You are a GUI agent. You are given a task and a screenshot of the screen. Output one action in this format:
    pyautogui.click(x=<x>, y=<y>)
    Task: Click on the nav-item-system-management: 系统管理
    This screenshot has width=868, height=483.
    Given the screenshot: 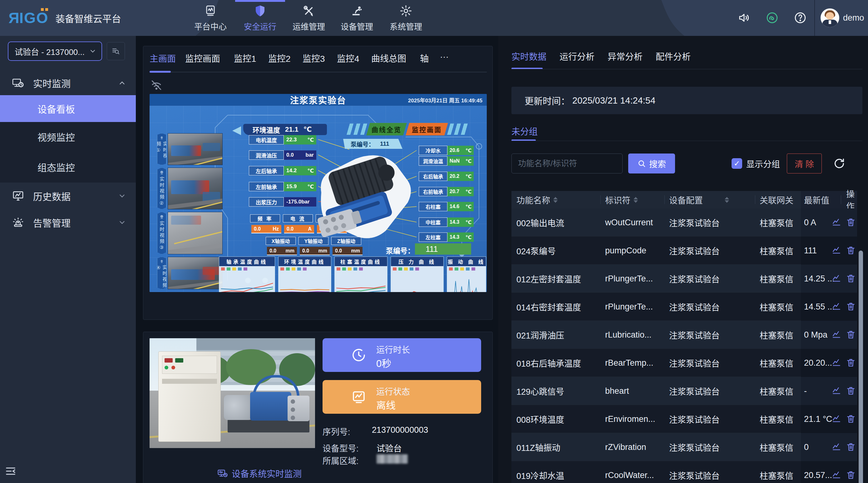 What is the action you would take?
    pyautogui.click(x=406, y=18)
    